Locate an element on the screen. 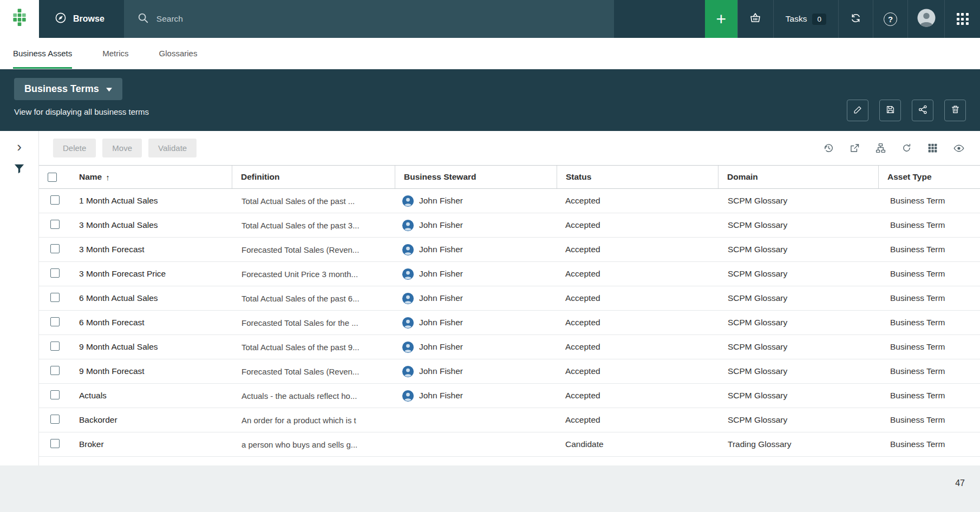 This screenshot has height=512, width=980. table-row: Broker a person who buys and sells g... is located at coordinates (509, 445).